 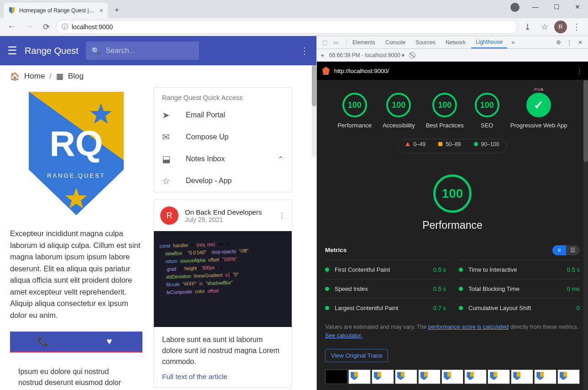 What do you see at coordinates (322, 55) in the screenshot?
I see `new-report-button: +` at bounding box center [322, 55].